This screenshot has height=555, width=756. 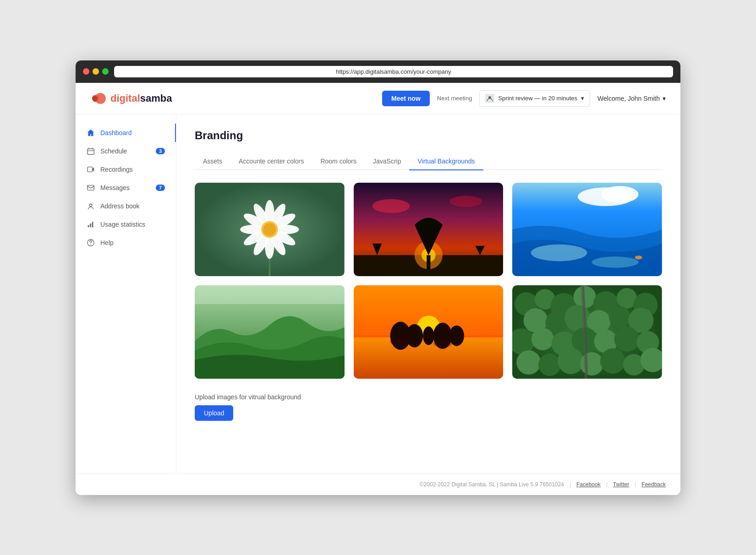 What do you see at coordinates (160, 188) in the screenshot?
I see `messages-badge: 7` at bounding box center [160, 188].